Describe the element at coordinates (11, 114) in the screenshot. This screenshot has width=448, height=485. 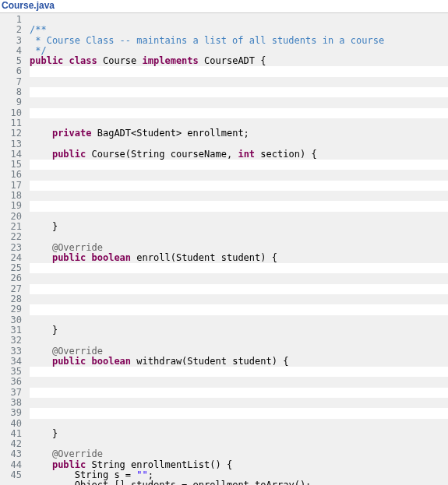
I see `line-number: 10` at that location.